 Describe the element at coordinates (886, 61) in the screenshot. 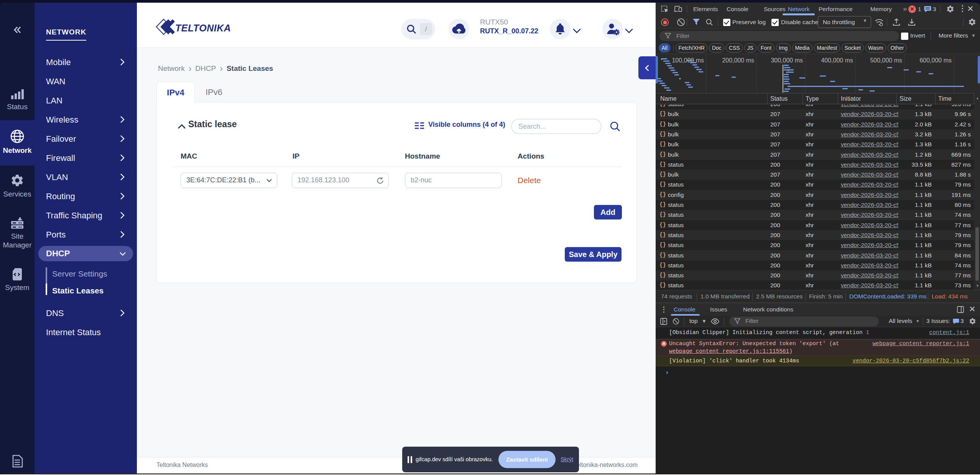

I see `svg-text: 500,000 ms` at that location.